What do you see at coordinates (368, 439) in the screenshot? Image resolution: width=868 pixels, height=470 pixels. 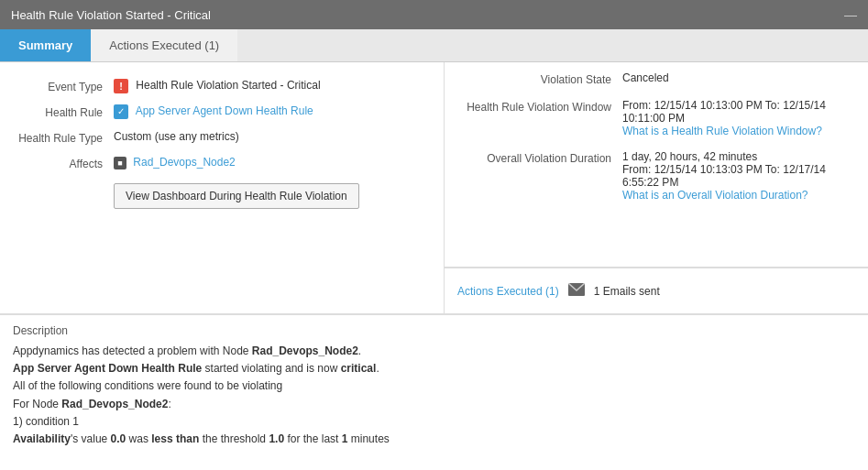 I see `desc-line6-suffix: minutes` at bounding box center [368, 439].